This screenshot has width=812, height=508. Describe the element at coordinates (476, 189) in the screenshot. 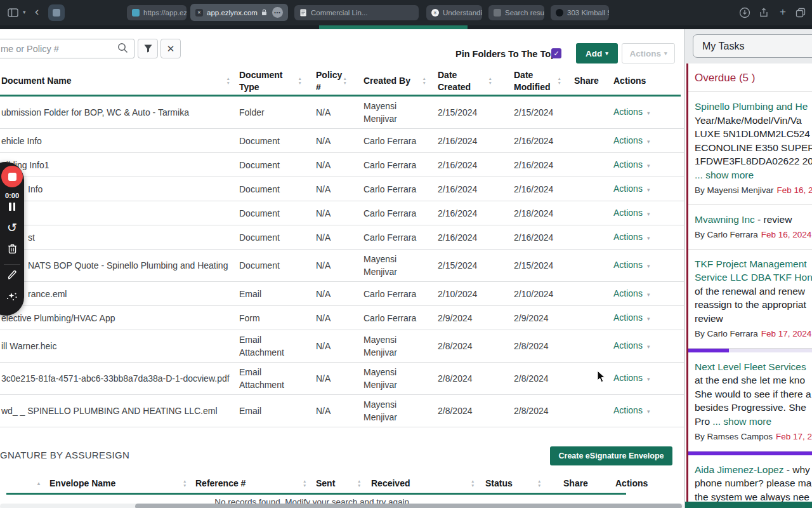

I see `doc-datecreated-cell: 2/16/2024` at that location.